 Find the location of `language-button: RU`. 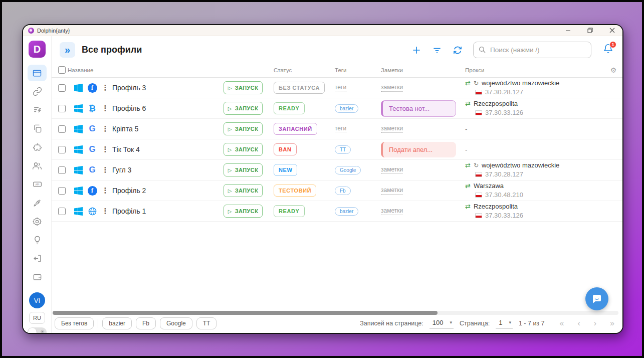

language-button: RU is located at coordinates (37, 318).